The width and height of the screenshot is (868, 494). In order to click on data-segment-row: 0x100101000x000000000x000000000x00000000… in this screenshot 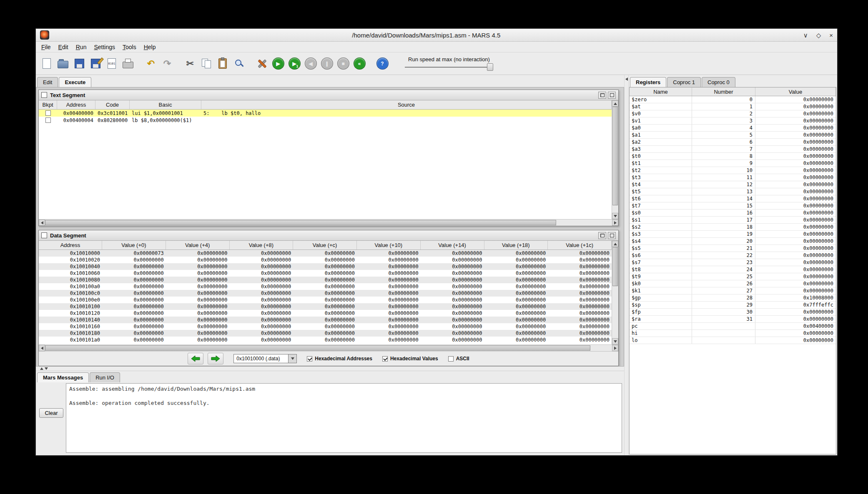, I will do `click(325, 307)`.